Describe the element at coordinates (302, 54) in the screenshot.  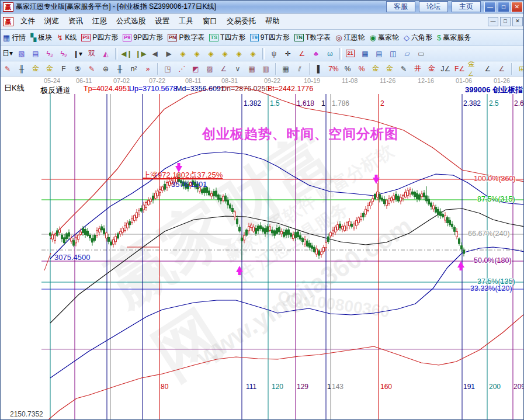
I see `angle-measure-icon: ∠` at that location.